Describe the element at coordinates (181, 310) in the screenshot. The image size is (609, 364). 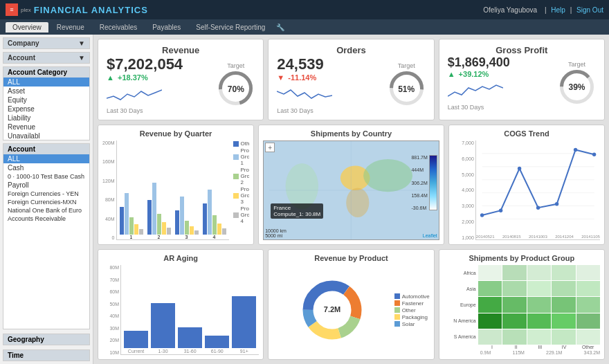
I see `ar-aging-body: 80M 70M 60M 50M 40M 30M 20M 10M` at that location.